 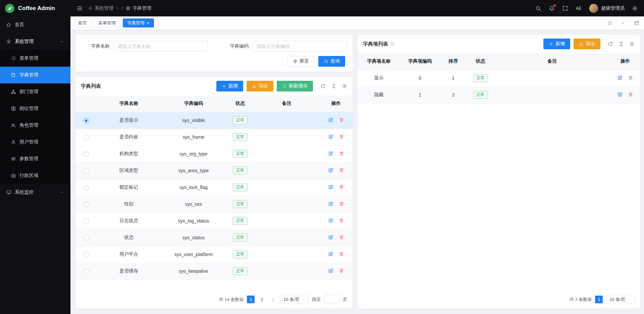 I want to click on tab-menu-mgmt: 菜单管理, so click(x=107, y=23).